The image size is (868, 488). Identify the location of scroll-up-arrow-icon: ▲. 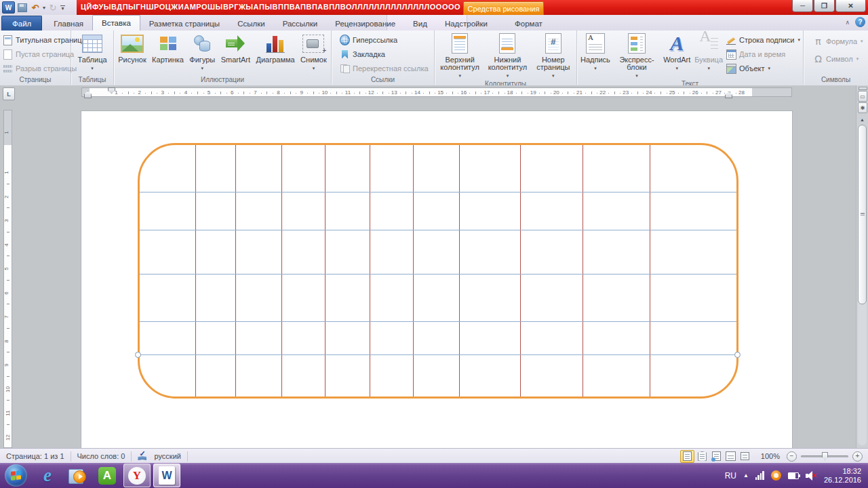
(863, 119).